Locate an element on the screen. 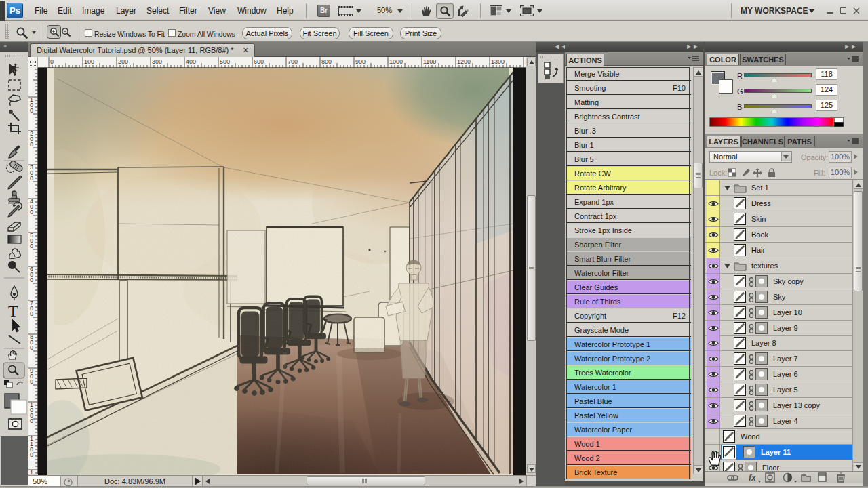  svg-text: 1 is located at coordinates (31, 472).